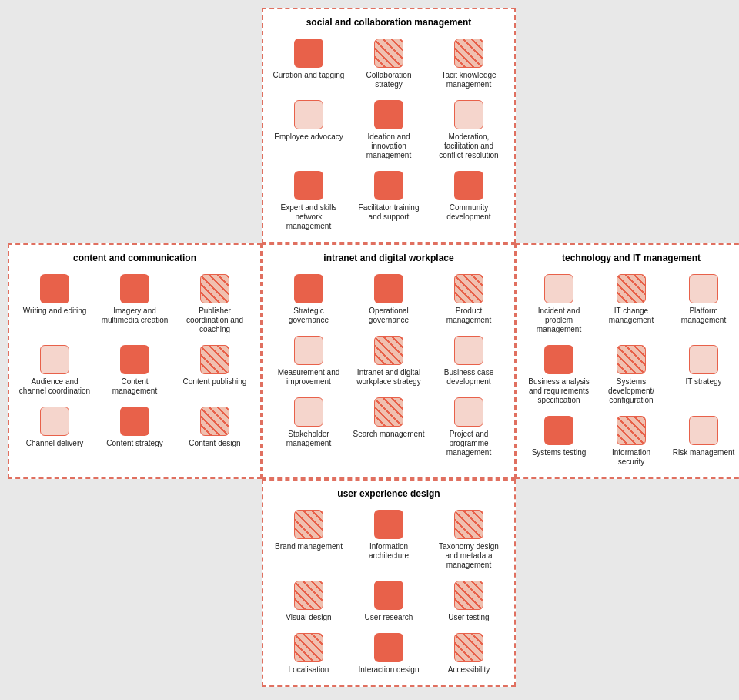 This screenshot has height=700, width=739. I want to click on item-label: Business case development, so click(469, 377).